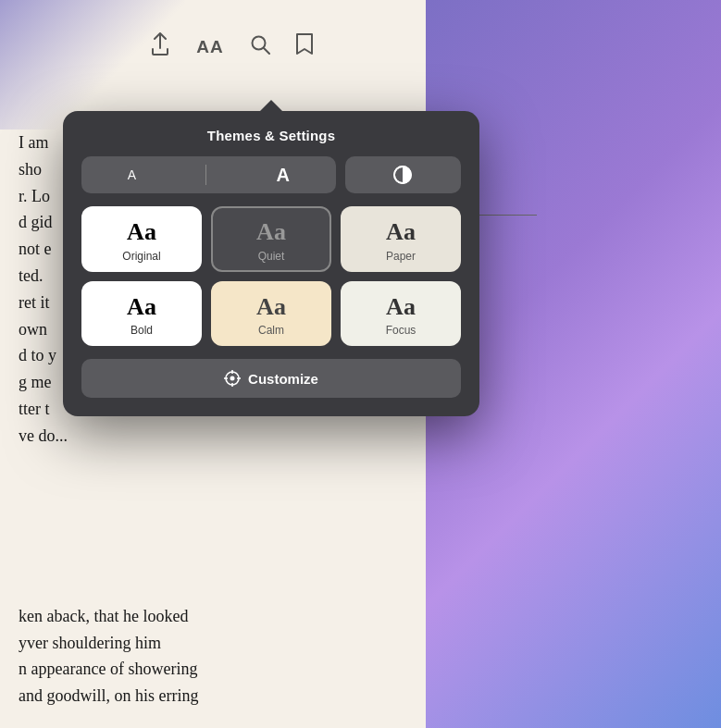 This screenshot has width=721, height=728. Describe the element at coordinates (160, 47) in the screenshot. I see `share-icon` at that location.